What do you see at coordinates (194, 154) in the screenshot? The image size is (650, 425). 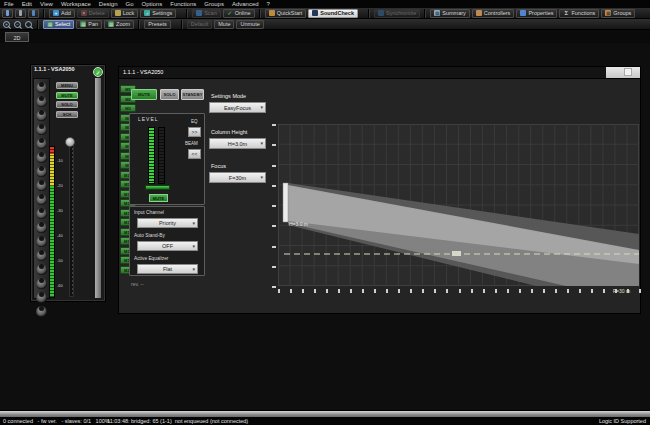 I see `beam-open-button: <<` at bounding box center [194, 154].